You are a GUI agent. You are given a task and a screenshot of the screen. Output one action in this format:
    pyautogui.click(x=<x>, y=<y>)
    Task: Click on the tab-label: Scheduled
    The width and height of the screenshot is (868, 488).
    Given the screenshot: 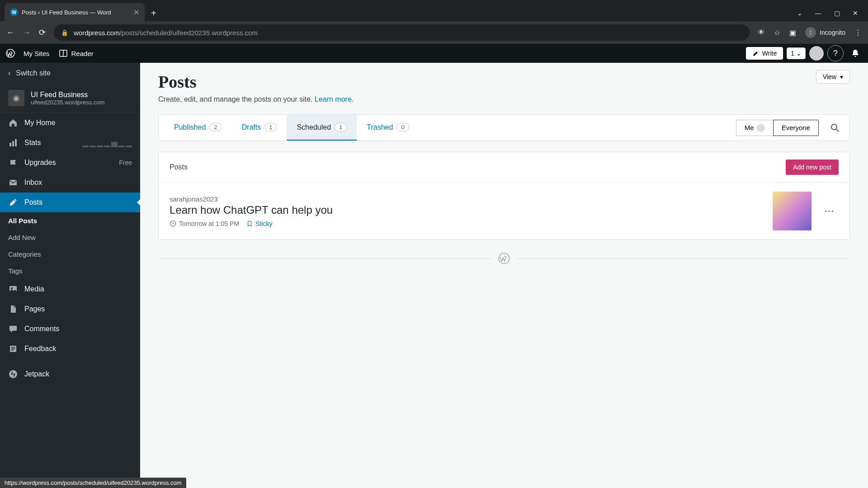 What is the action you would take?
    pyautogui.click(x=314, y=127)
    